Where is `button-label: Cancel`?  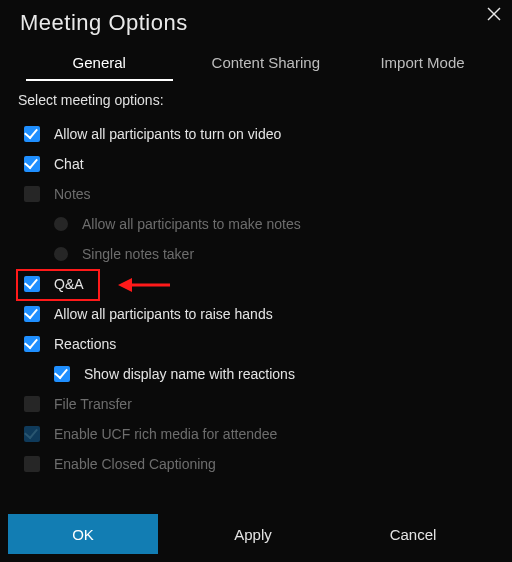 button-label: Cancel is located at coordinates (414, 534).